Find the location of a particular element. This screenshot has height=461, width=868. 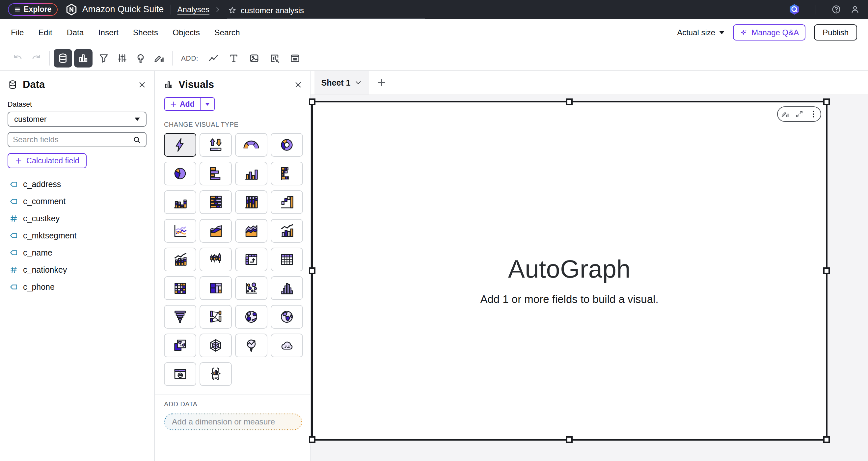

visual-type-sankey-icon is located at coordinates (216, 317).